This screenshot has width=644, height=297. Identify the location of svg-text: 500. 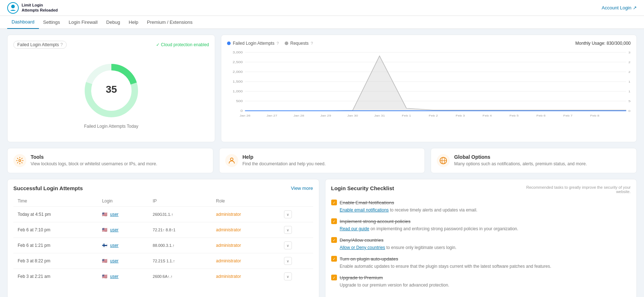
(239, 101).